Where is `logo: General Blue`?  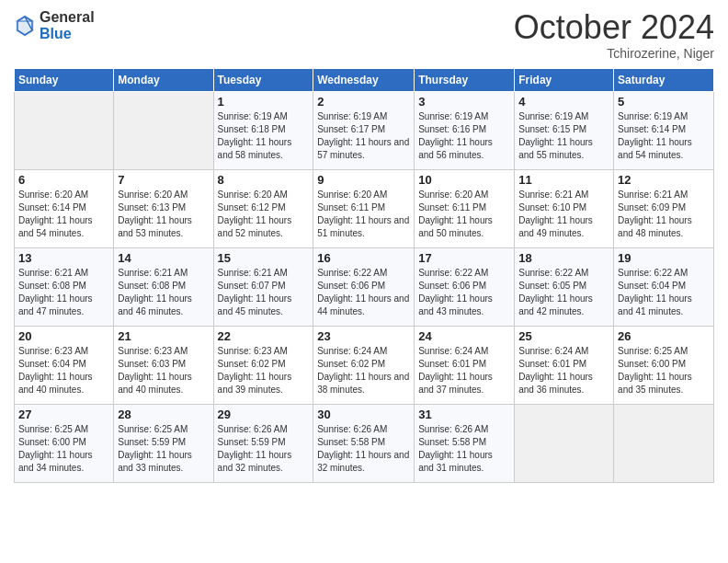 logo: General Blue is located at coordinates (54, 26).